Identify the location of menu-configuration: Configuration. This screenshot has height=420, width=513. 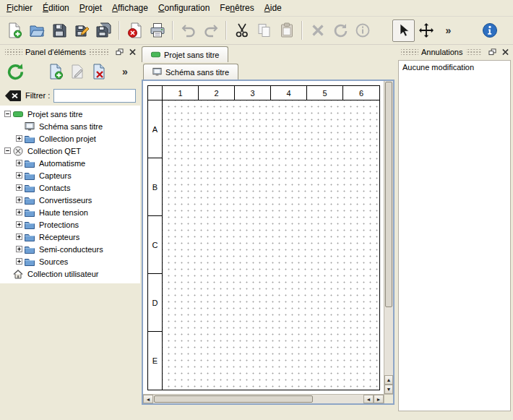
(184, 8).